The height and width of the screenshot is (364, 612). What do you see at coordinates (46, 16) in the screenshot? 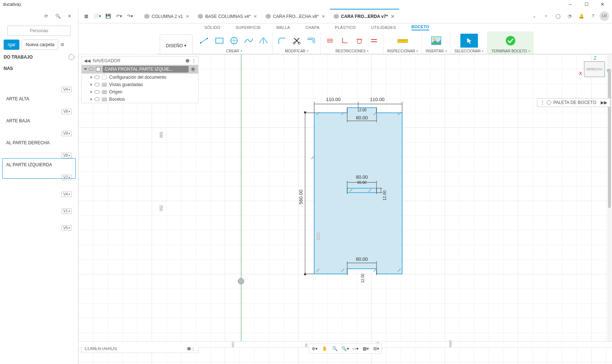
I see `refresh-icon: ⟳` at bounding box center [46, 16].